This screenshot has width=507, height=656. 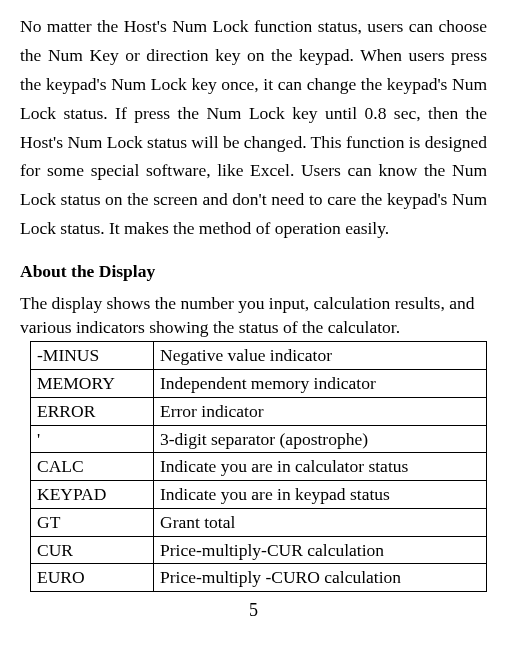 What do you see at coordinates (92, 384) in the screenshot?
I see `indicator-key: MEMORY` at bounding box center [92, 384].